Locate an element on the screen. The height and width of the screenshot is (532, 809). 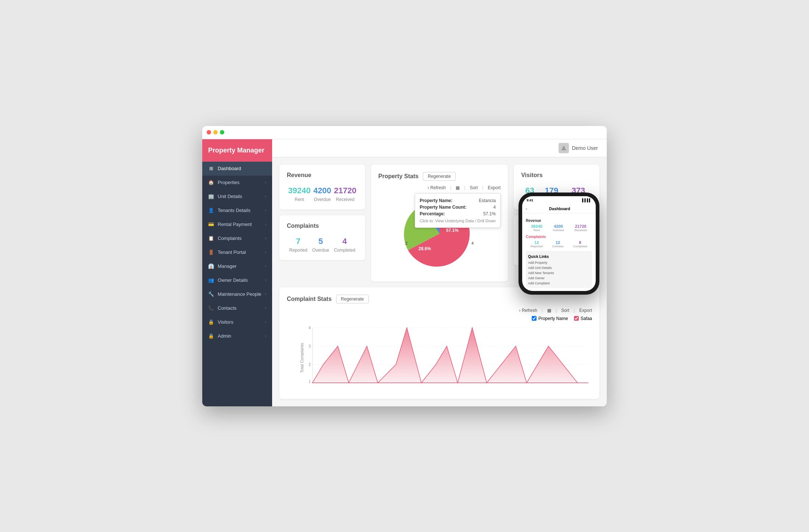
phone-back-button: ‹ is located at coordinates (527, 209).